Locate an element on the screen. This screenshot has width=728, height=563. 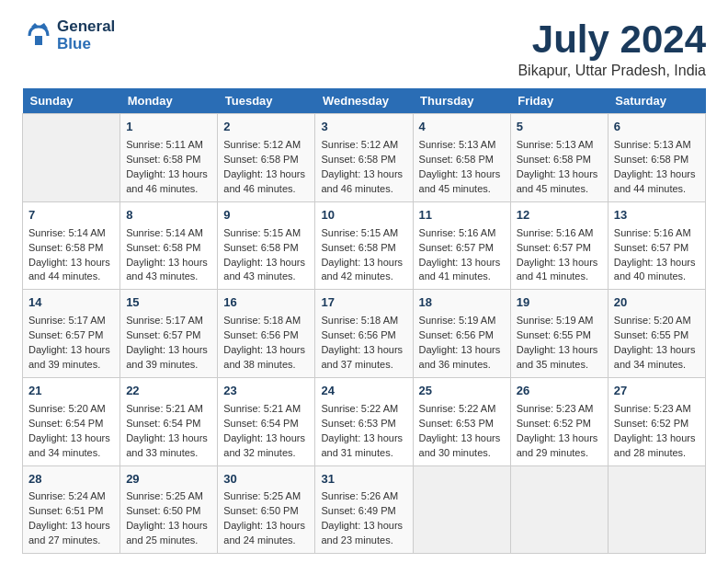
calendar-cell: 25Sunrise: 5:22 AMSunset: 6:53 PMDayligh… is located at coordinates (461, 421).